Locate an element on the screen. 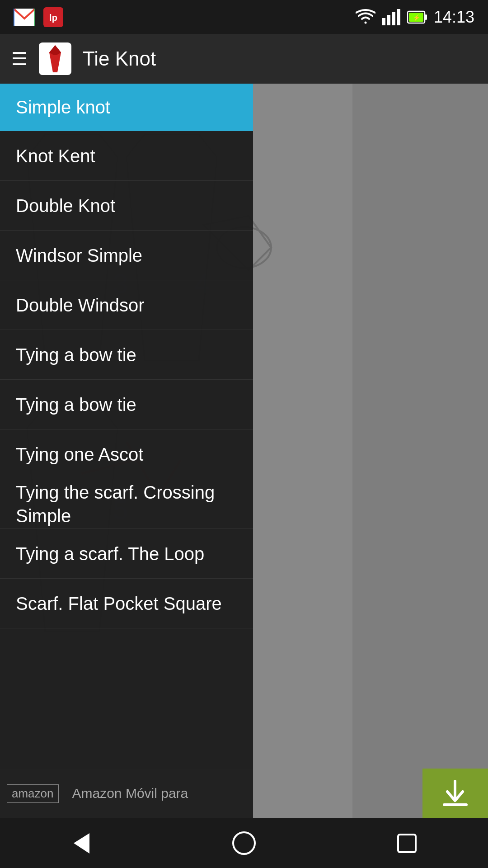  drawer-item-scarf-loop: Tying a scarf. The Loop is located at coordinates (127, 554).